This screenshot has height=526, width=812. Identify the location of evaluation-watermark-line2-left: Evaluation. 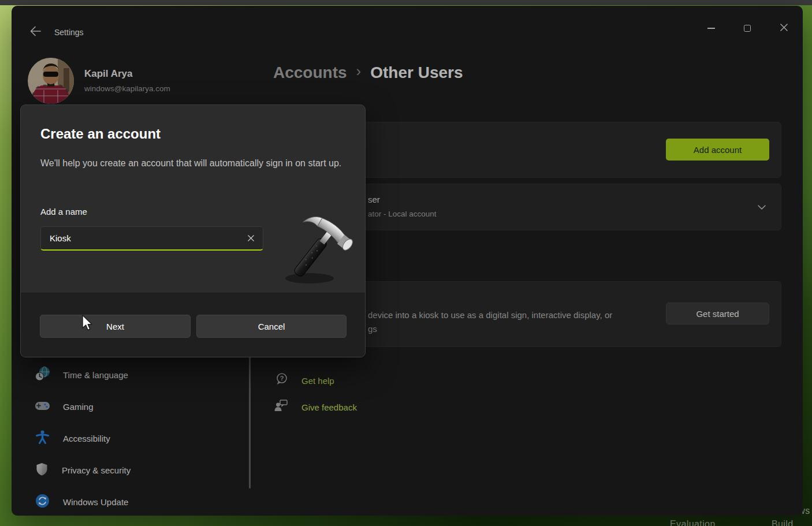
(693, 523).